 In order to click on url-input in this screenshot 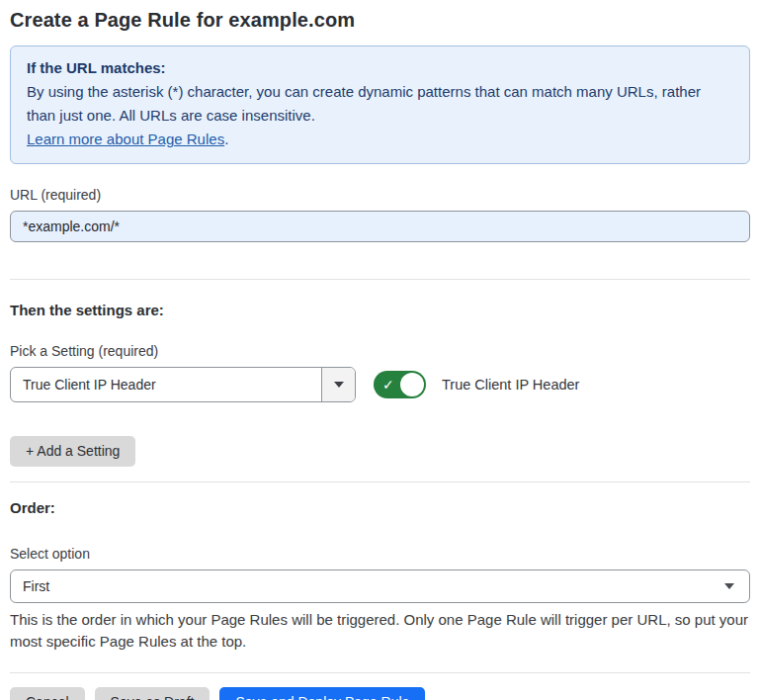, I will do `click(380, 226)`.